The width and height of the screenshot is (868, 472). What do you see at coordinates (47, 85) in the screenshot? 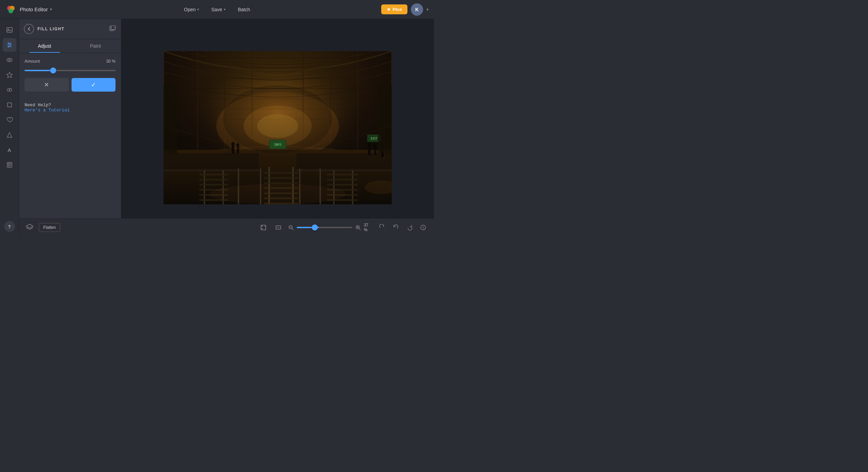
I see `cancel-button: ✕` at bounding box center [47, 85].